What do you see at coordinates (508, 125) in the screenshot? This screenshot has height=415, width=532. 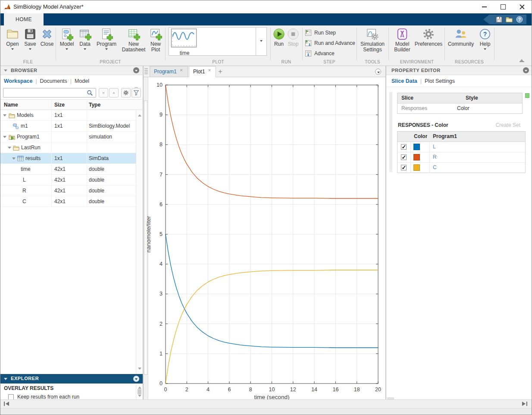 I see `create-set-button: Create Set` at bounding box center [508, 125].